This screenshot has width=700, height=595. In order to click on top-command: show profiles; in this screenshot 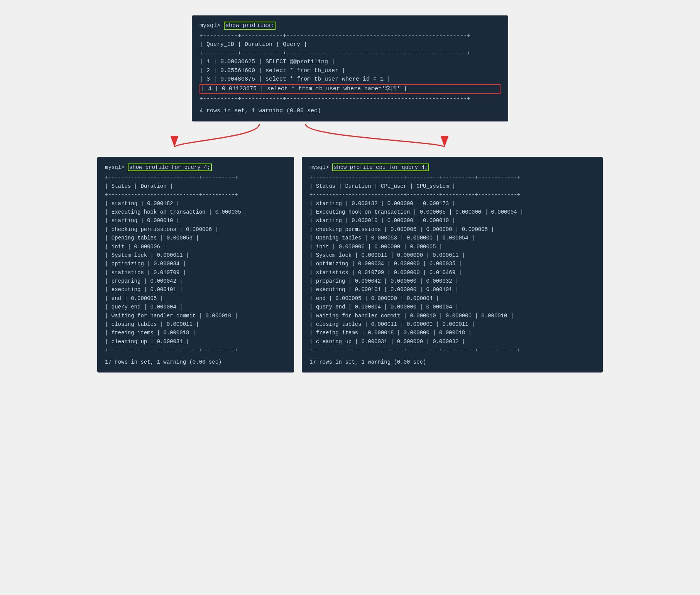, I will do `click(250, 25)`.